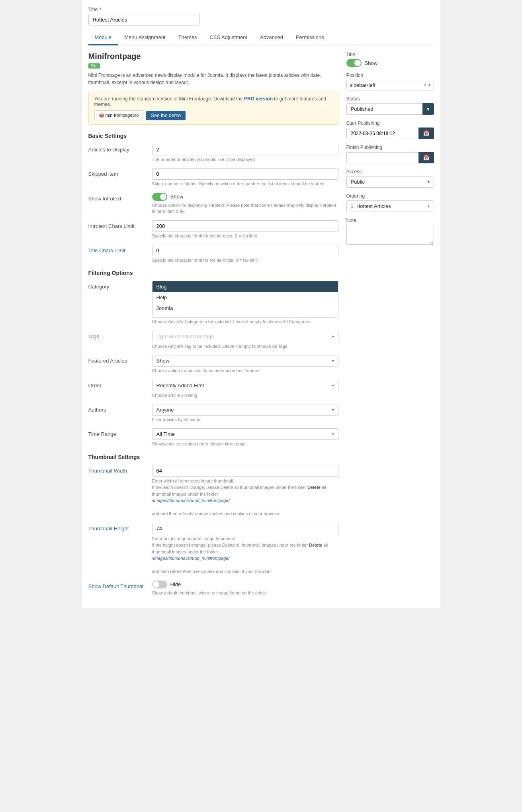 Image resolution: width=522 pixels, height=812 pixels. I want to click on see-demo-button: See the demo, so click(166, 116).